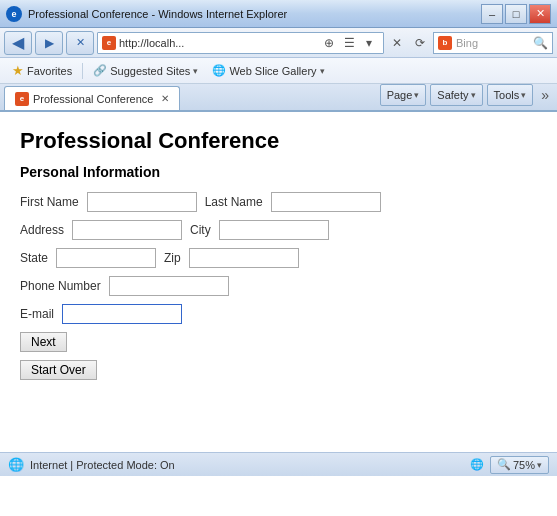 The height and width of the screenshot is (516, 557). I want to click on city-input, so click(274, 230).